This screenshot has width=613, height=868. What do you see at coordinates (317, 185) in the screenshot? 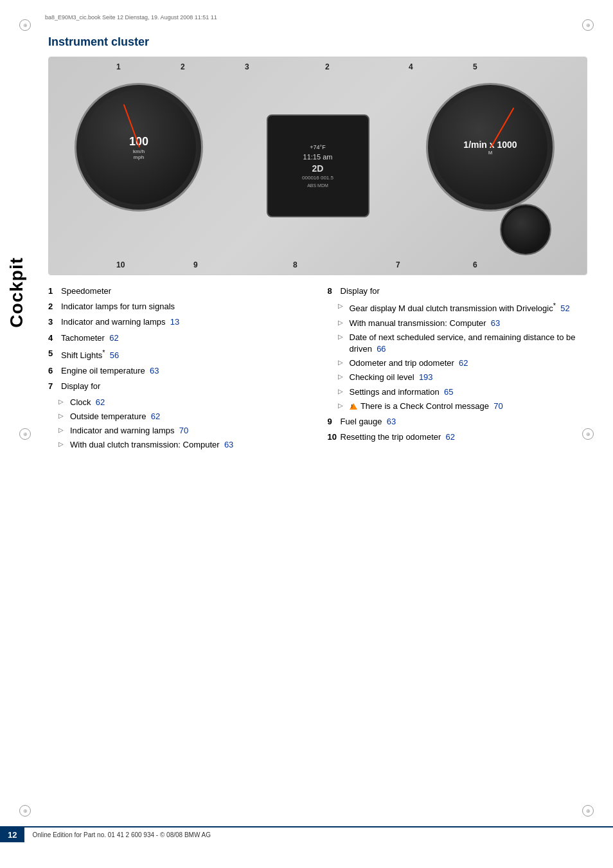
I see `center-warning-area: ABS MDM` at bounding box center [317, 185].